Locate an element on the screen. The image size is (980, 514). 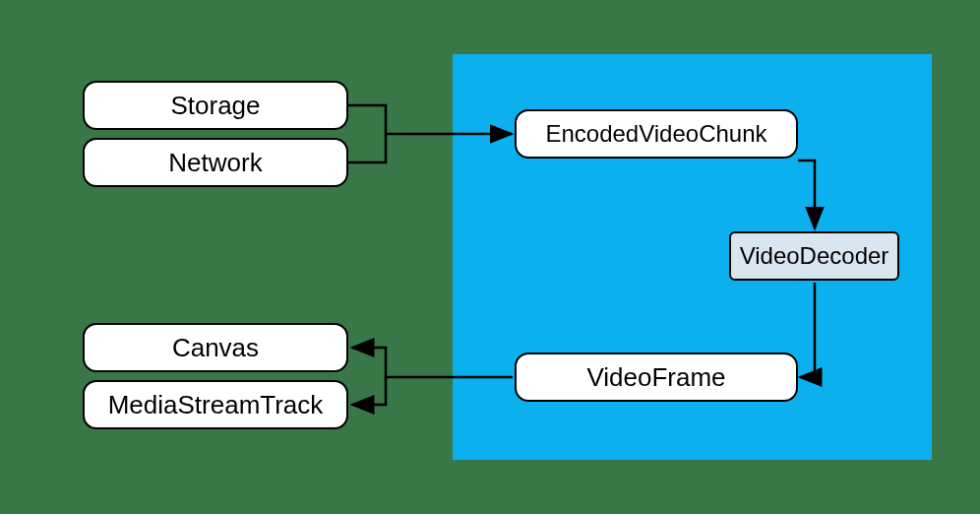
node-media-stream-track-label: MediaStreamTrack is located at coordinates (216, 406).